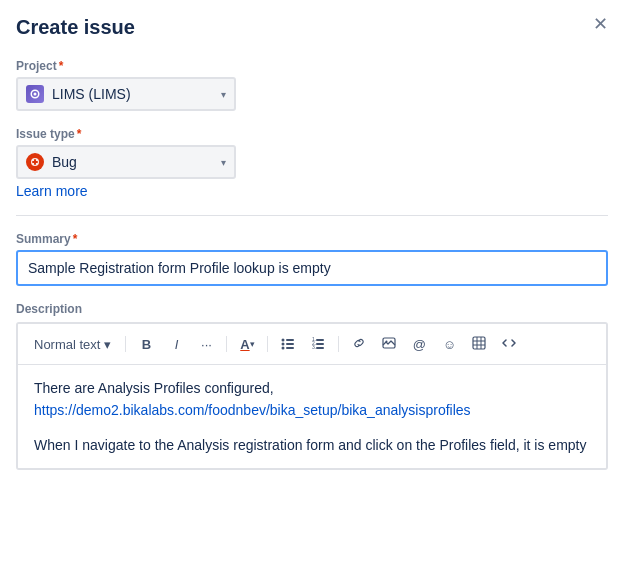  What do you see at coordinates (312, 388) in the screenshot?
I see `editor-paragraph-1: There are Analysis Profiles configured,` at bounding box center [312, 388].